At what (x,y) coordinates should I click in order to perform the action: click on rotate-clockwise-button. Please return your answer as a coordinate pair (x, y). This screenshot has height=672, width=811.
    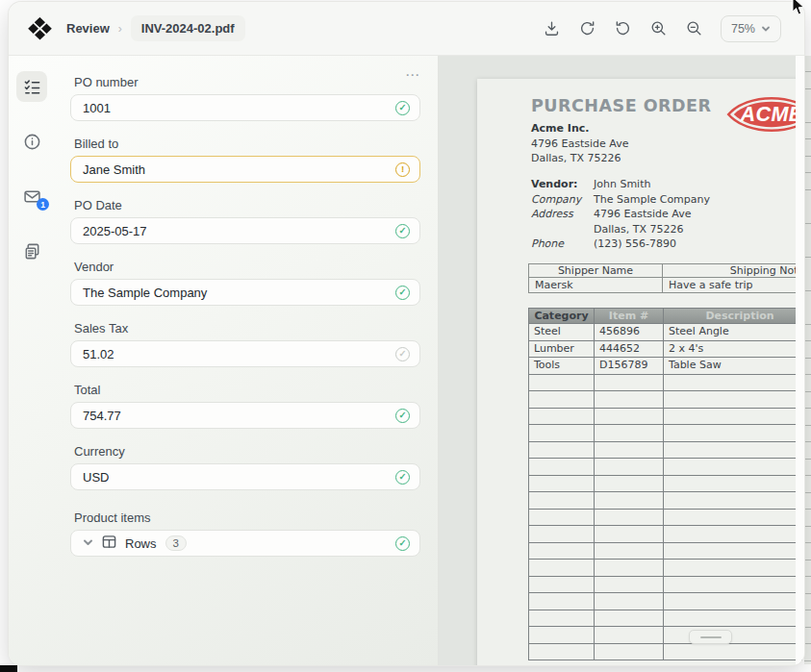
    Looking at the image, I should click on (588, 29).